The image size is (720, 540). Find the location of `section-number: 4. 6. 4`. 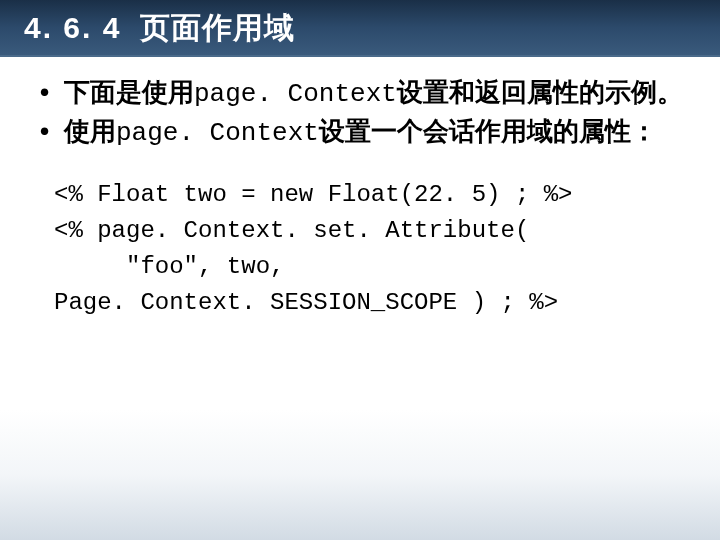

section-number: 4. 6. 4 is located at coordinates (72, 28).